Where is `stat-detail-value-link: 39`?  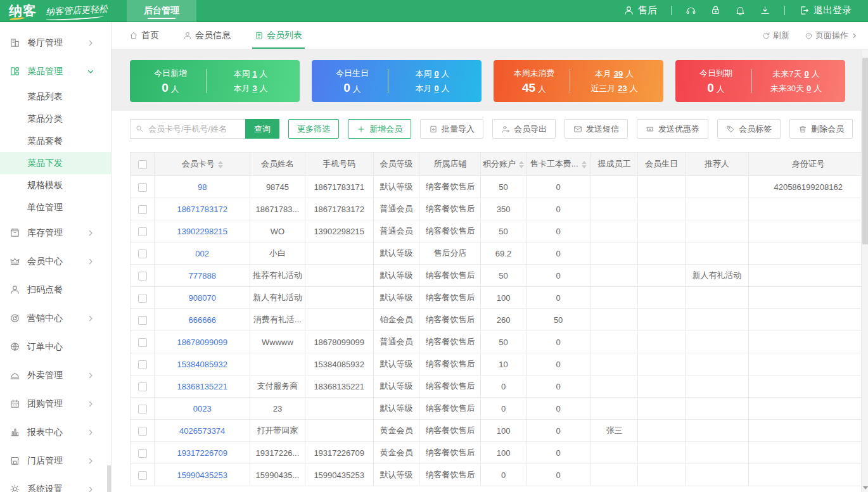
stat-detail-value-link: 39 is located at coordinates (618, 73).